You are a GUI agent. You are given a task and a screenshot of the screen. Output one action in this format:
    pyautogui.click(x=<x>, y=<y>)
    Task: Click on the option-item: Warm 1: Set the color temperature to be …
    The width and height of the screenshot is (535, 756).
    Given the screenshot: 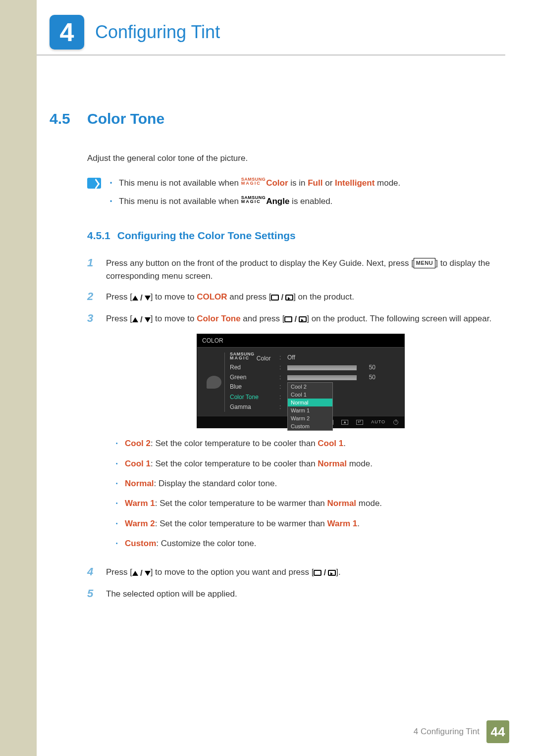 What is the action you would take?
    pyautogui.click(x=306, y=504)
    